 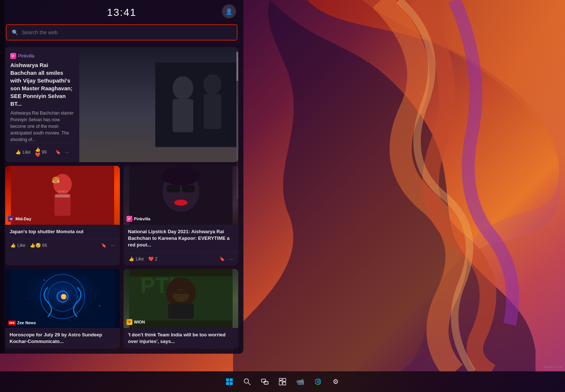 What do you see at coordinates (129, 219) in the screenshot?
I see `pinkvilla-logo-small: P` at bounding box center [129, 219].